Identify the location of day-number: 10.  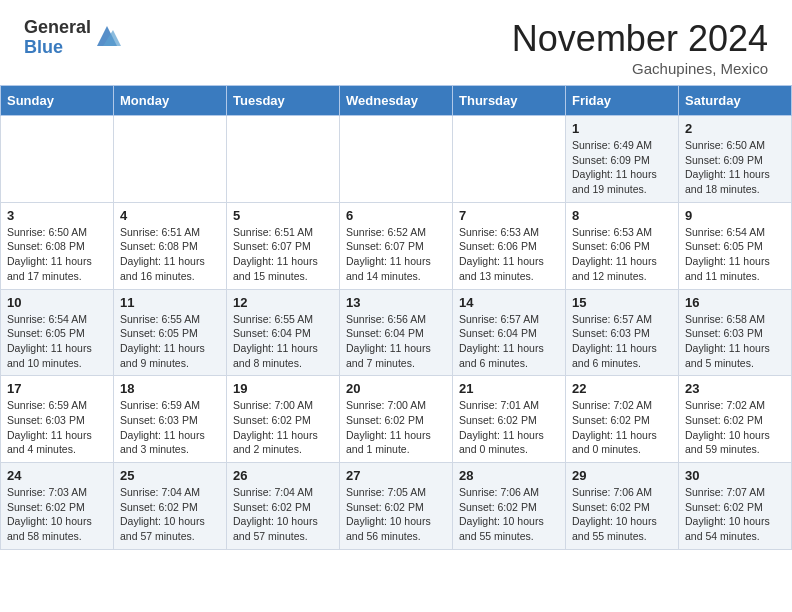
(57, 302).